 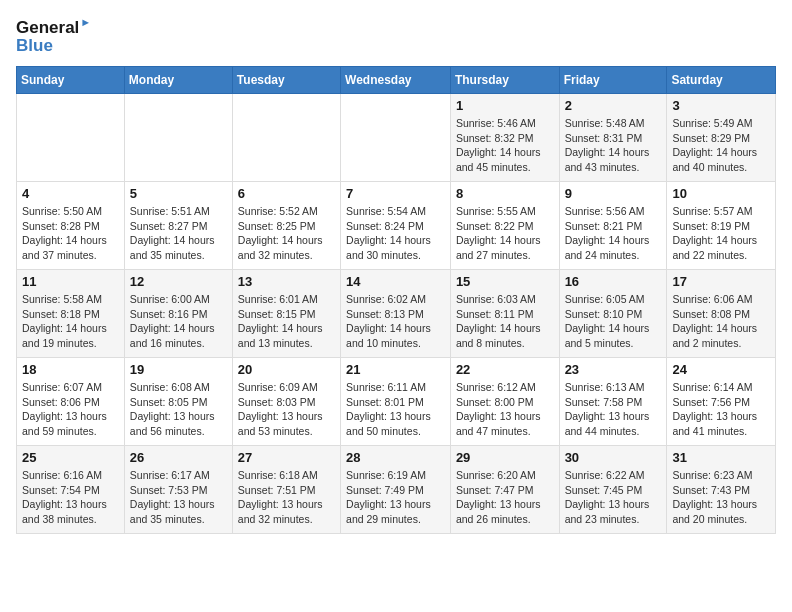 What do you see at coordinates (178, 282) in the screenshot?
I see `day-number: 12` at bounding box center [178, 282].